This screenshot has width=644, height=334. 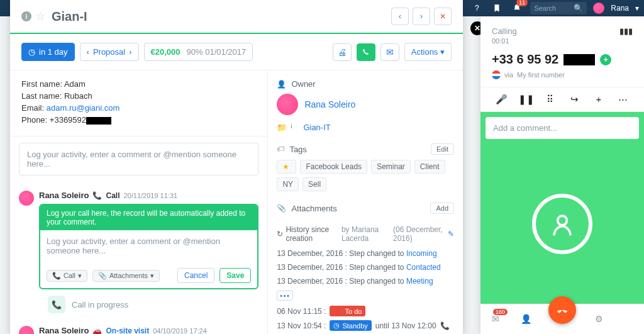 What do you see at coordinates (428, 52) in the screenshot?
I see `actions-menu: Actions ▾` at bounding box center [428, 52].